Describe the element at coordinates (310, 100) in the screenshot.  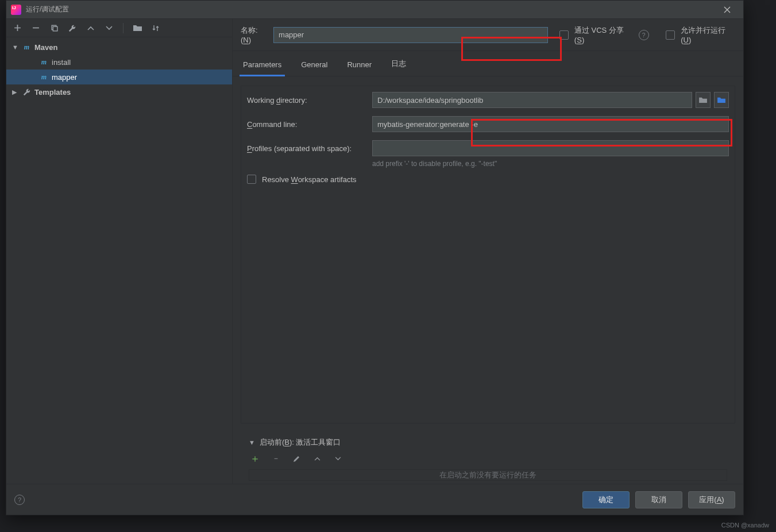
I see `workdir-label: Working directory:` at that location.